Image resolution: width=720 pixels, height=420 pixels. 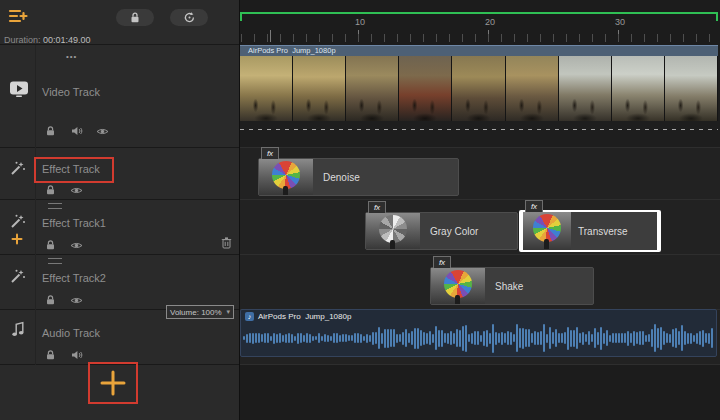 What do you see at coordinates (72, 56) in the screenshot?
I see `video-track-menu: •••` at bounding box center [72, 56].